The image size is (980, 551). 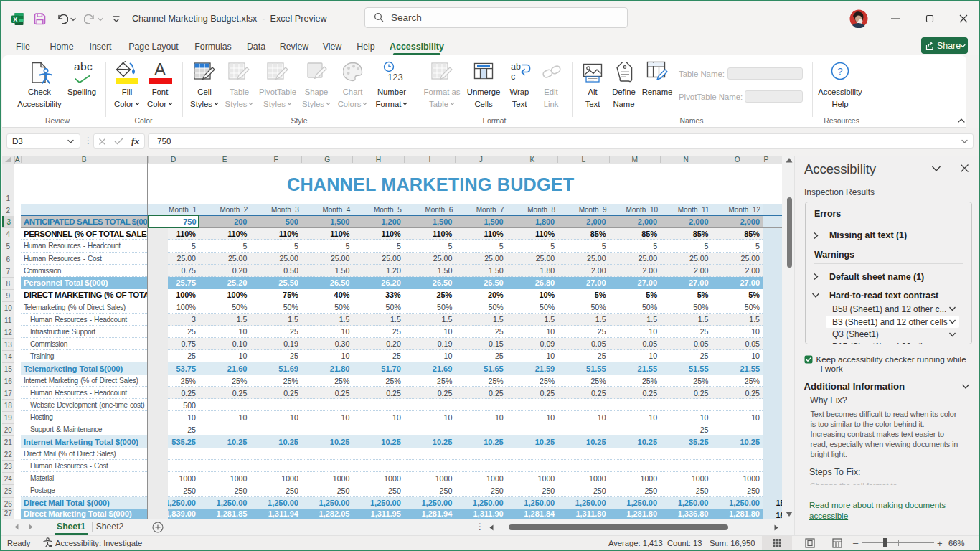 What do you see at coordinates (516, 67) in the screenshot?
I see `svg-text: ab` at bounding box center [516, 67].